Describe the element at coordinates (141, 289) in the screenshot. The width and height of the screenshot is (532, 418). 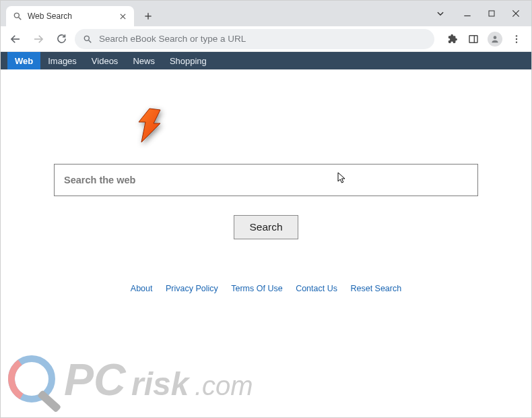
I see `footer-link-about: About` at that location.